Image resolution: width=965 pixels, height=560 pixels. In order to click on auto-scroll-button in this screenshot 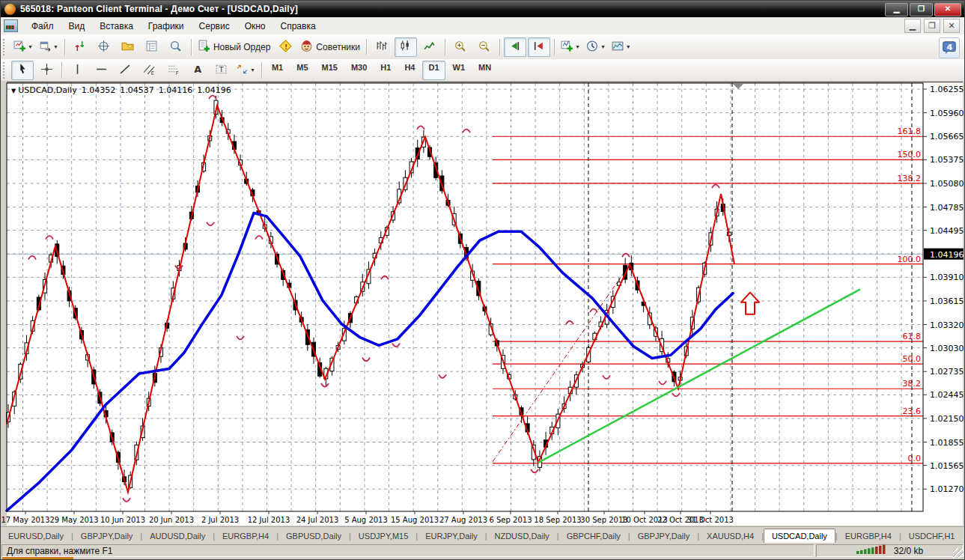, I will do `click(515, 47)`.